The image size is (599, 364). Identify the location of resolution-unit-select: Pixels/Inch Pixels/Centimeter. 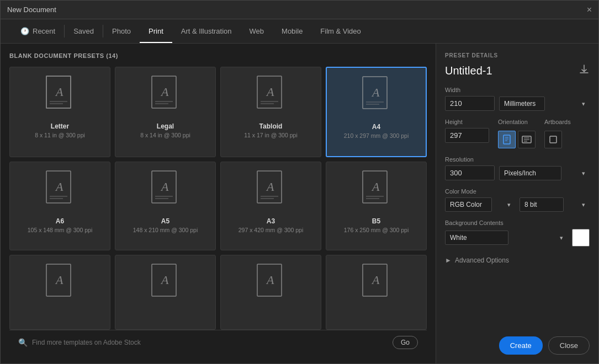
(530, 173).